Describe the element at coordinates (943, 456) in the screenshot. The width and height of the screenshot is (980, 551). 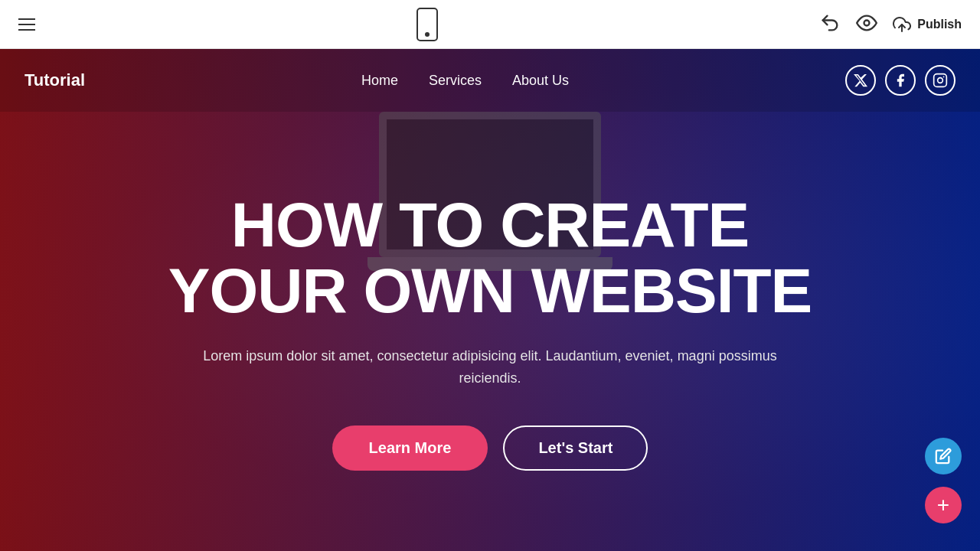
I see `edit-fab-button` at that location.